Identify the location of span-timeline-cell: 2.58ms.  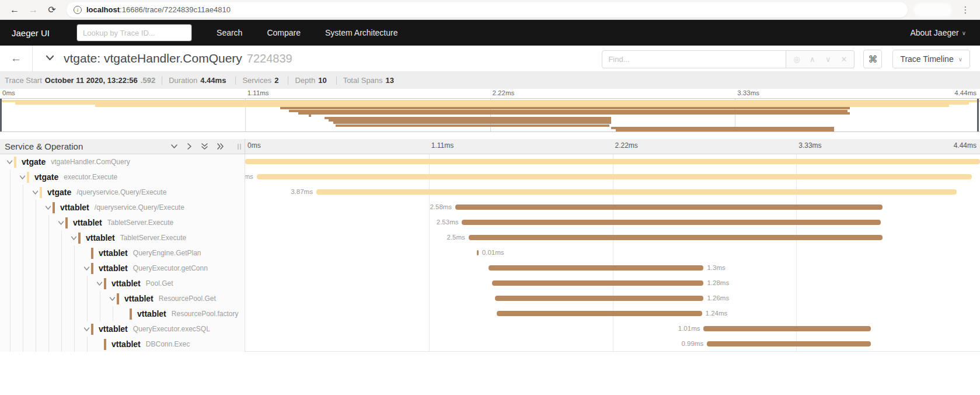
(613, 207).